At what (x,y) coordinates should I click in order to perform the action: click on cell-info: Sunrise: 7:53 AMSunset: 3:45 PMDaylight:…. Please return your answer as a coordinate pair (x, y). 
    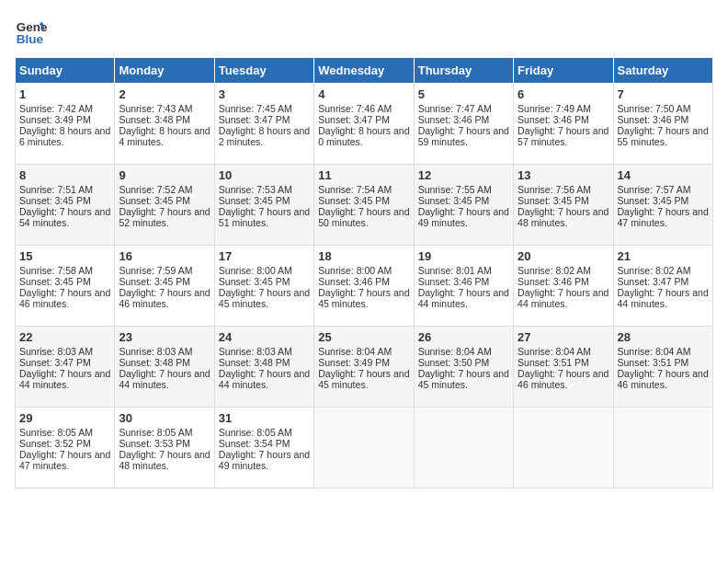
    Looking at the image, I should click on (265, 206).